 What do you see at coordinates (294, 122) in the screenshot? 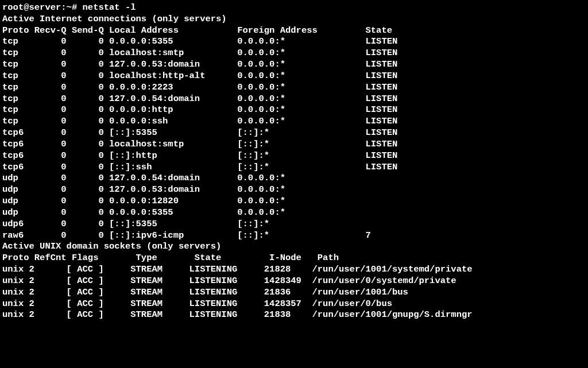
I see `inet-row: tcp 0 0 0.0.0.0:ssh 0.0.0.0:* LISTEN` at bounding box center [294, 122].